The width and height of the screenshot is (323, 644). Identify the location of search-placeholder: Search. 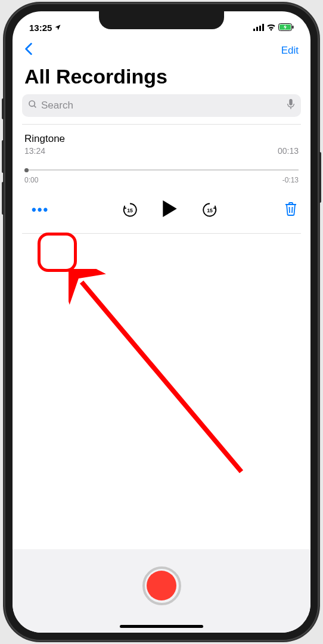
(162, 106).